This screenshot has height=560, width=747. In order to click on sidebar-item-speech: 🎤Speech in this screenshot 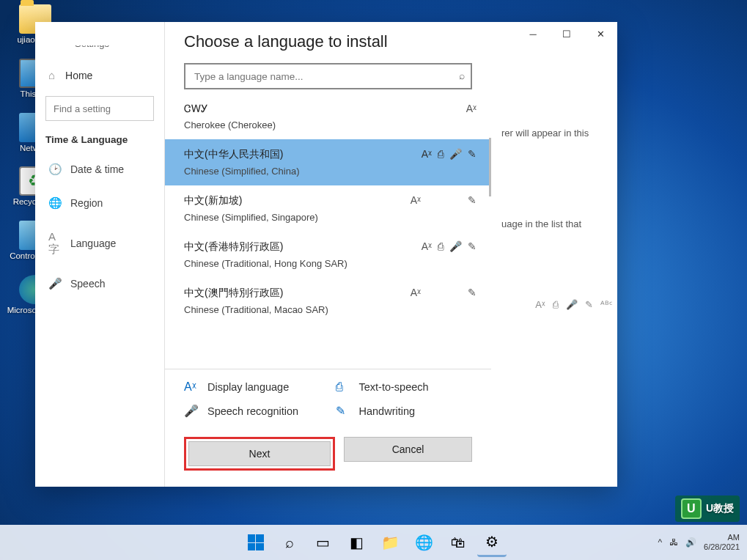, I will do `click(100, 284)`.